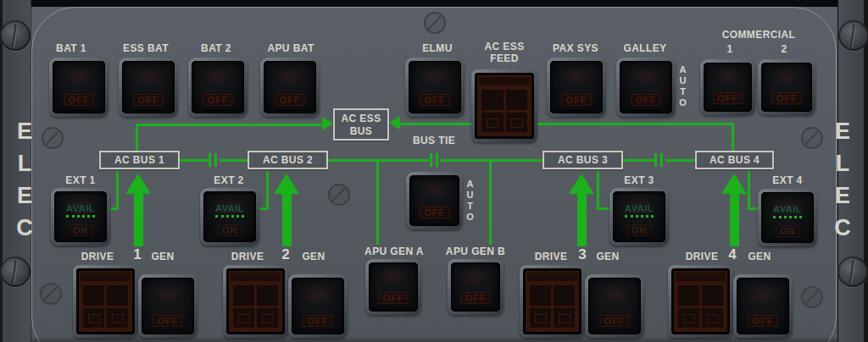 The image size is (868, 342). What do you see at coordinates (318, 306) in the screenshot?
I see `gen2-button: OFF` at bounding box center [318, 306].